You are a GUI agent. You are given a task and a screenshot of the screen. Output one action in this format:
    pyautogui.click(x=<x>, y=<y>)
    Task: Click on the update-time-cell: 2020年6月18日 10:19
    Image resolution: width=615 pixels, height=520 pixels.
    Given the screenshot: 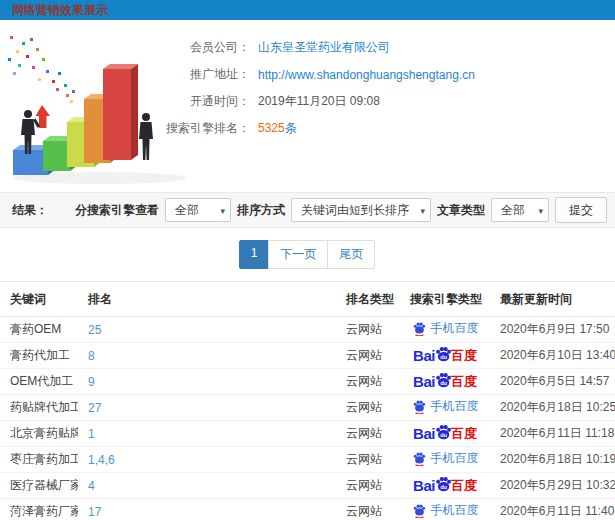 What is the action you would take?
    pyautogui.click(x=552, y=460)
    